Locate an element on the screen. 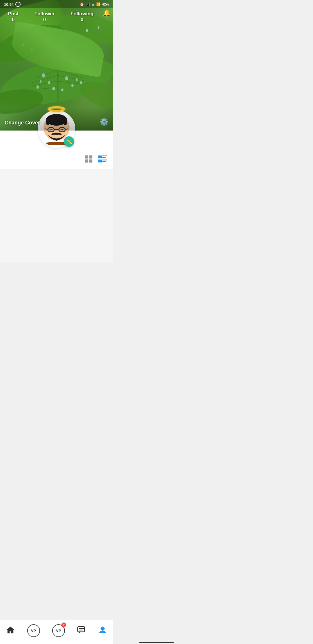 Image resolution: width=313 pixels, height=644 pixels. following-label: Following is located at coordinates (82, 14).